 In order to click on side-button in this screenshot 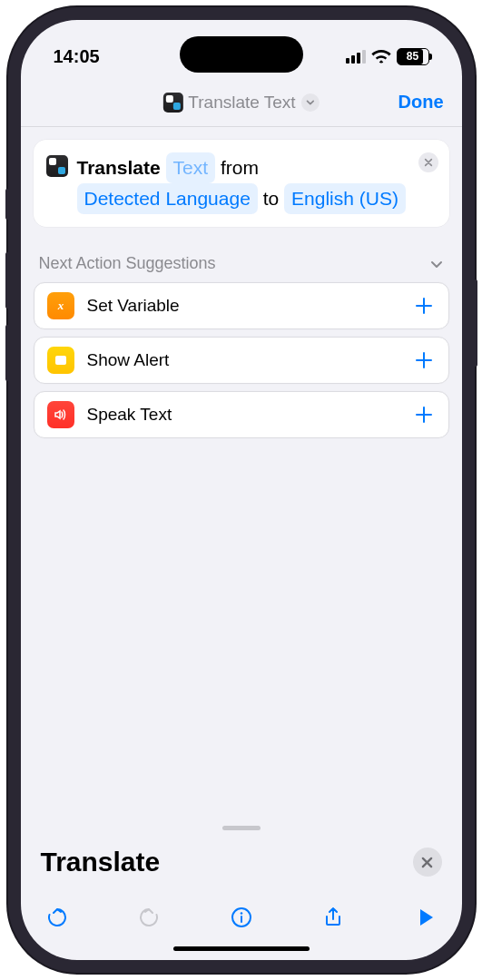, I will do `click(476, 323)`.